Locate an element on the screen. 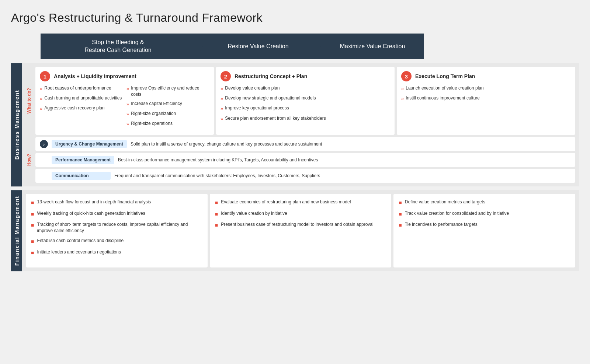  fm-card-1: ■ 13-week cash flow forecast and in-dept… is located at coordinates (117, 231).